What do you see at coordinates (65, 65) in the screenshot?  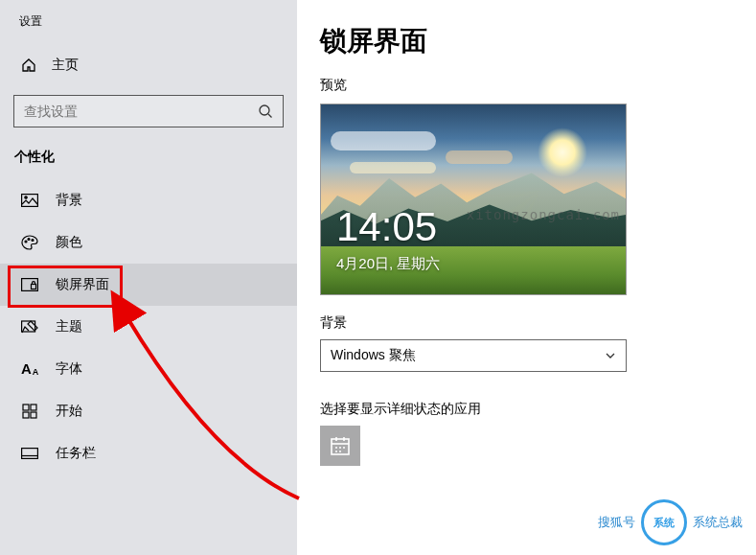 I see `home-label: 主页` at bounding box center [65, 65].